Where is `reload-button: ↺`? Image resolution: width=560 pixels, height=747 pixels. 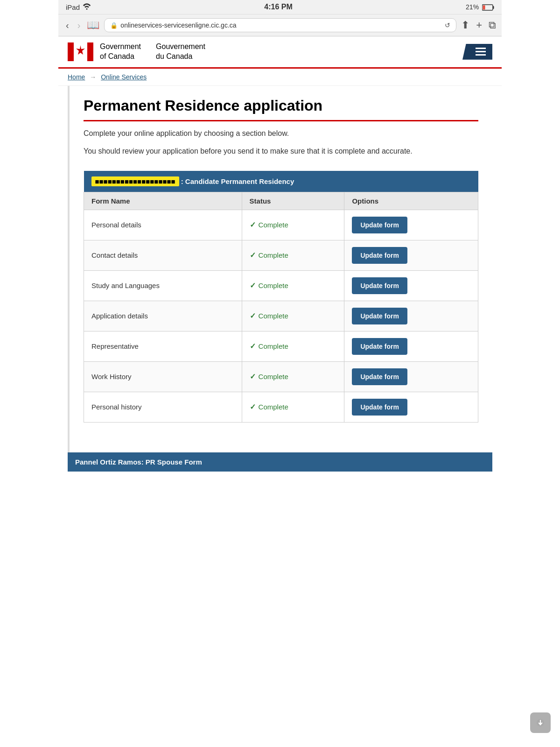 reload-button: ↺ is located at coordinates (448, 25).